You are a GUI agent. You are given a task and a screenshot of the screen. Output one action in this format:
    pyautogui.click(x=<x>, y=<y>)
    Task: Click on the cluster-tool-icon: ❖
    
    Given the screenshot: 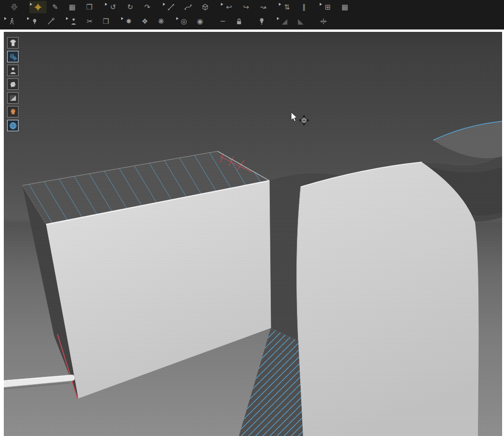 What is the action you would take?
    pyautogui.click(x=144, y=22)
    